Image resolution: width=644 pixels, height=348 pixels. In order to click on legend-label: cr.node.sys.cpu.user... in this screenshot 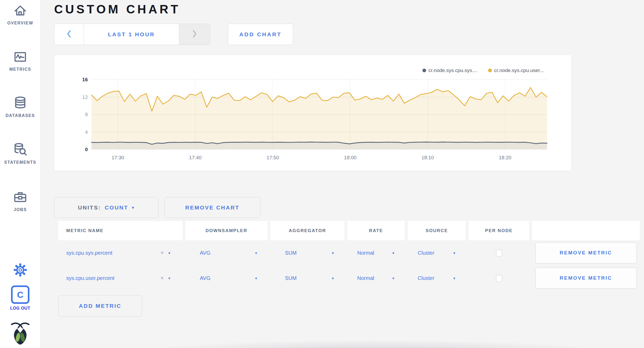, I will do `click(519, 70)`.